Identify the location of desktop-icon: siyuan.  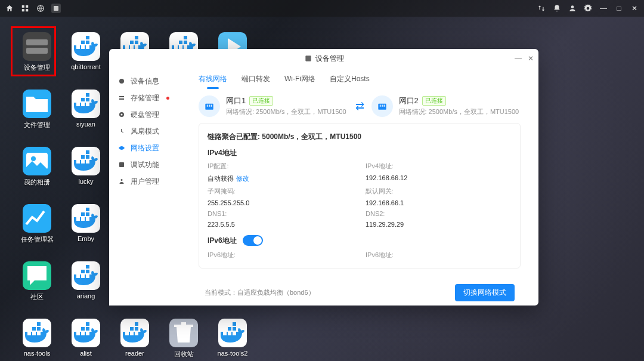
(86, 109).